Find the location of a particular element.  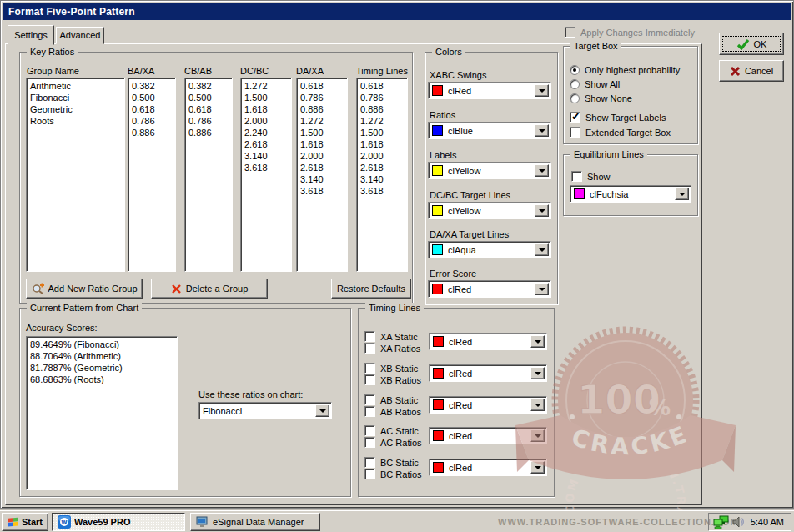

task-button-esignal: eSignal Data Manager is located at coordinates (255, 522).